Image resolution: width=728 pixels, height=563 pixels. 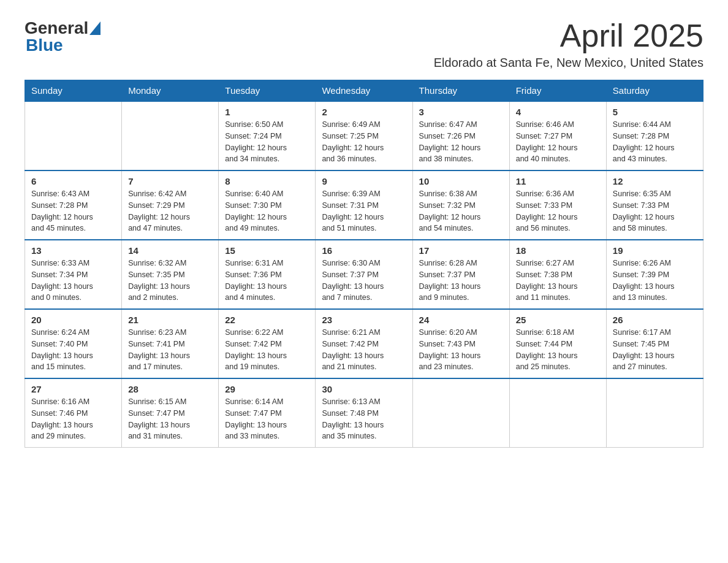 I want to click on calendar-day: 5Sunrise: 6:44 AMSunset: 7:28 PMDaylight…, so click(x=654, y=136).